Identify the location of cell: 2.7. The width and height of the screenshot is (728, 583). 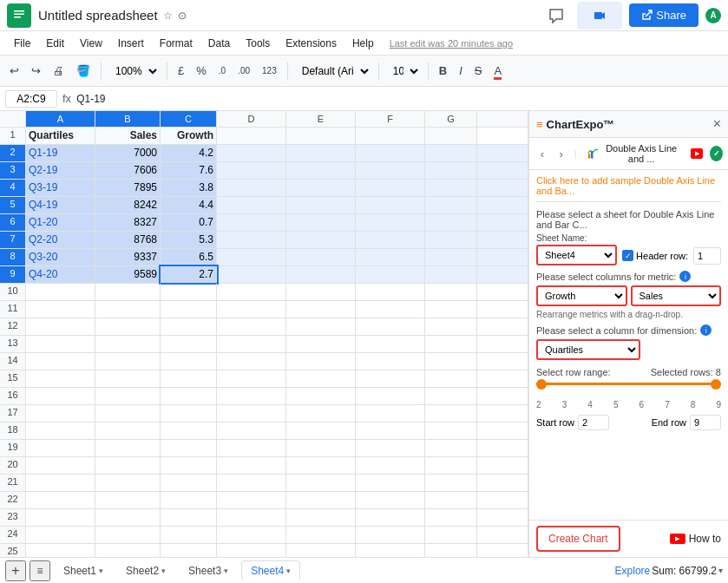
(189, 274).